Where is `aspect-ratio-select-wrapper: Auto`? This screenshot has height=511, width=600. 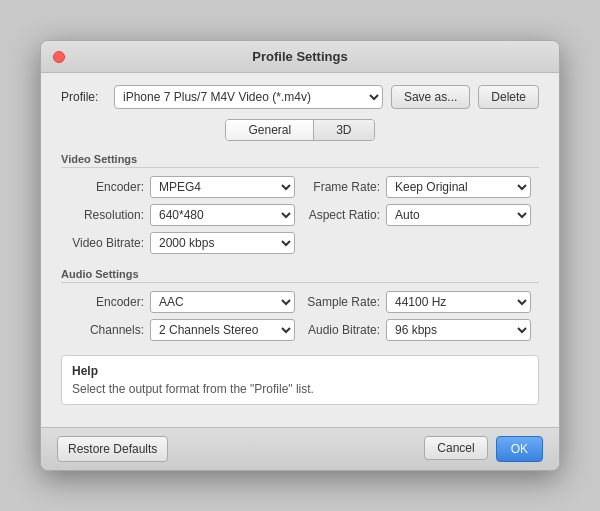
aspect-ratio-select-wrapper: Auto is located at coordinates (458, 215).